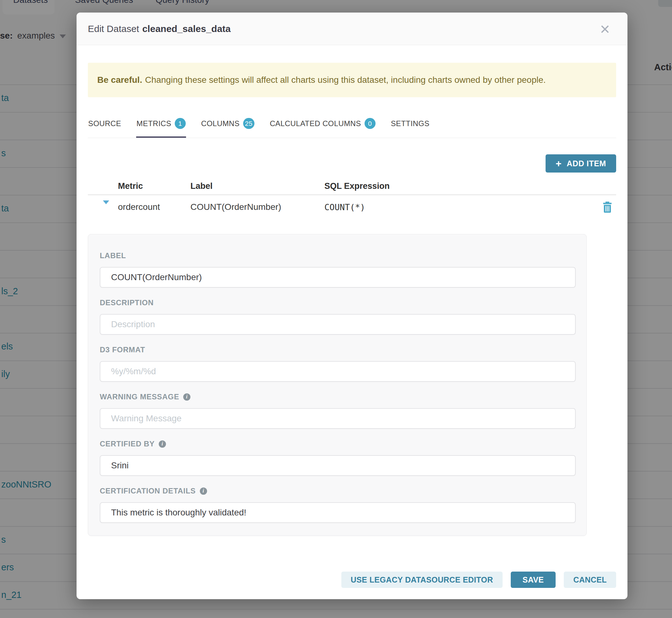 Image resolution: width=672 pixels, height=618 pixels. I want to click on field-d3-format: D3 FORMAT, so click(338, 364).